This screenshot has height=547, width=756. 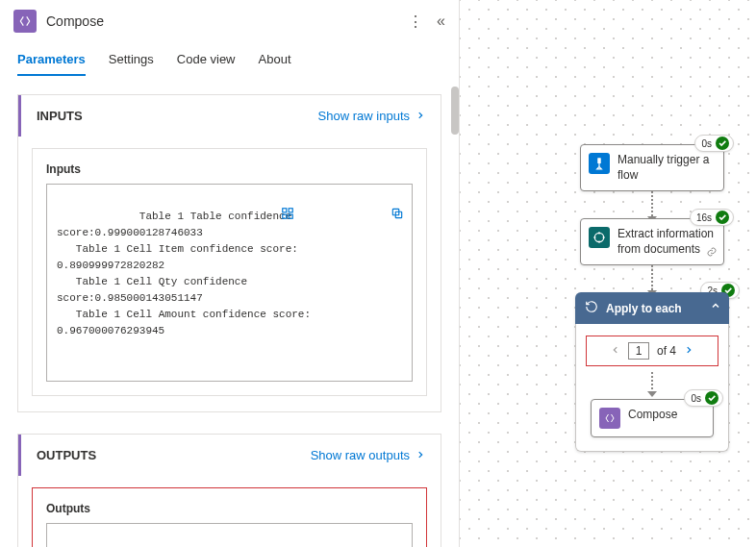 What do you see at coordinates (441, 21) in the screenshot?
I see `collapse-icon: «` at bounding box center [441, 21].